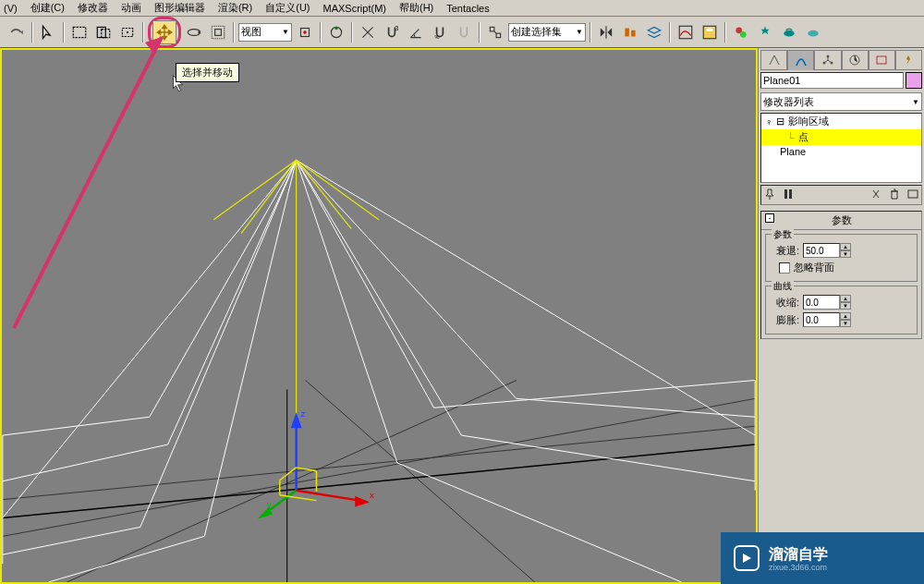 This screenshot has height=584, width=924. What do you see at coordinates (547, 32) in the screenshot?
I see `named-selection-dropdown: 创建选择集▼` at bounding box center [547, 32].